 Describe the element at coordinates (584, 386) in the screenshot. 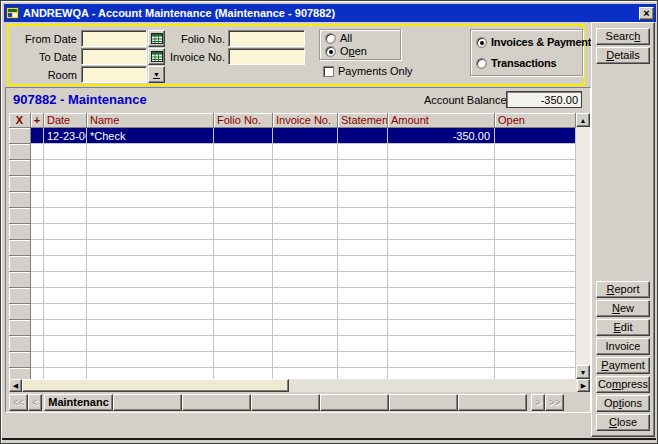

I see `scroll-right-button: ▶` at that location.